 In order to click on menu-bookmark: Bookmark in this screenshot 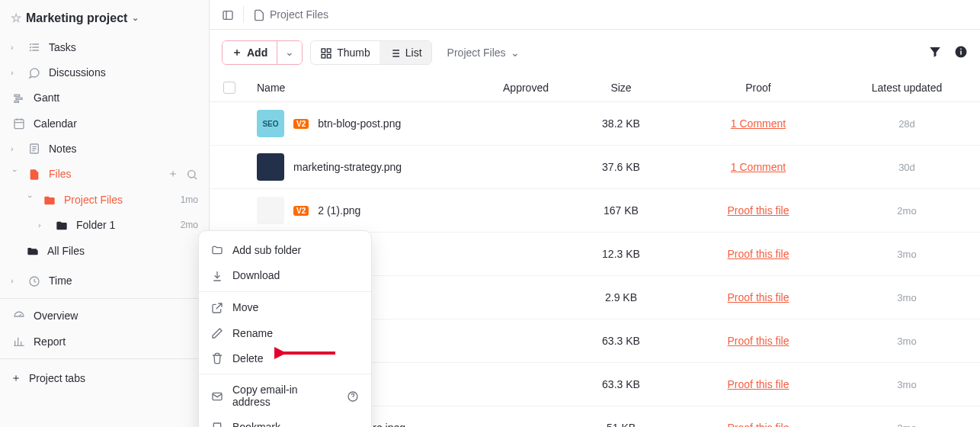, I will do `click(285, 421)`.